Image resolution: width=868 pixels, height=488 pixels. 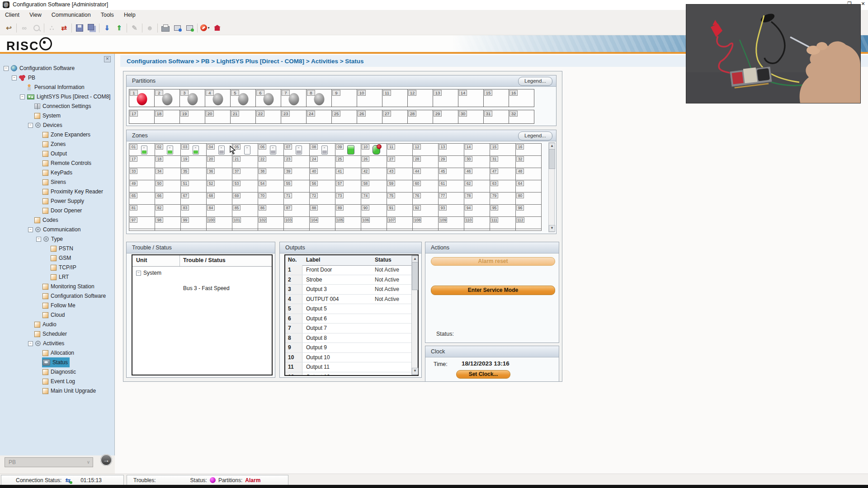 I want to click on zone-cell-02: 02, so click(x=168, y=150).